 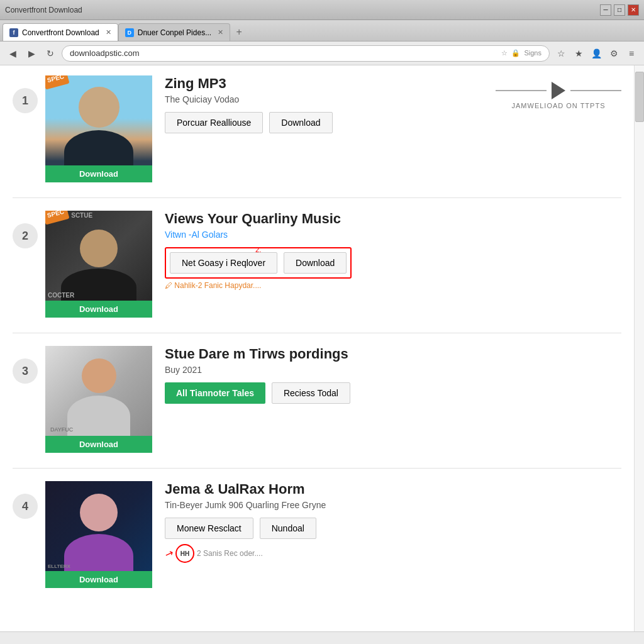 I want to click on item-subtitle-2: Vitwn -Al Golars, so click(x=393, y=235).